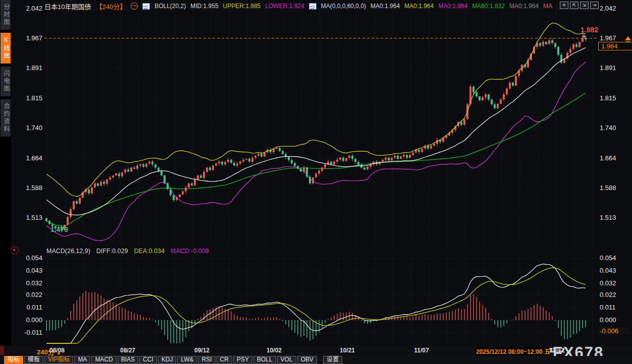  I want to click on macd-value: MACD:-0.009, so click(190, 251).